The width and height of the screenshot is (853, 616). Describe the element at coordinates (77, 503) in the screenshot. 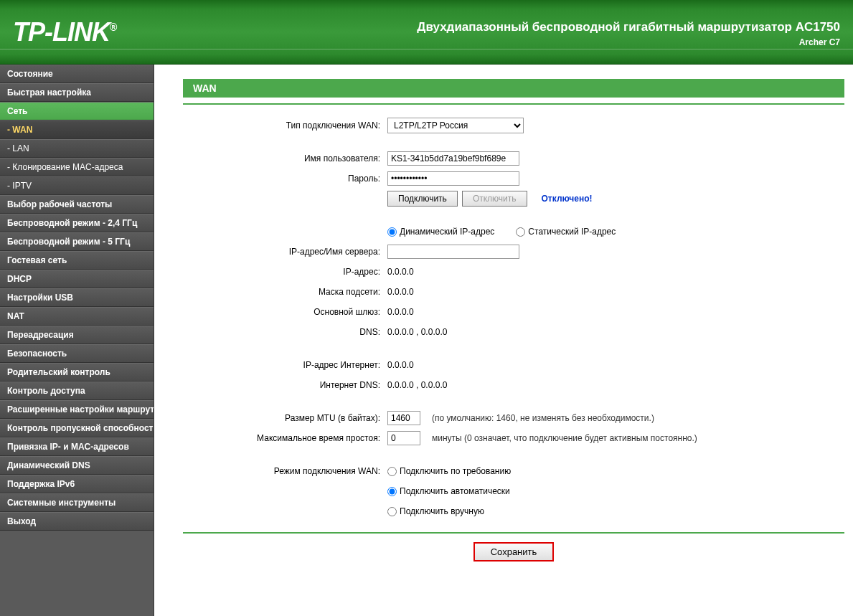

I see `sidebar-item-23: Системные инструменты` at that location.